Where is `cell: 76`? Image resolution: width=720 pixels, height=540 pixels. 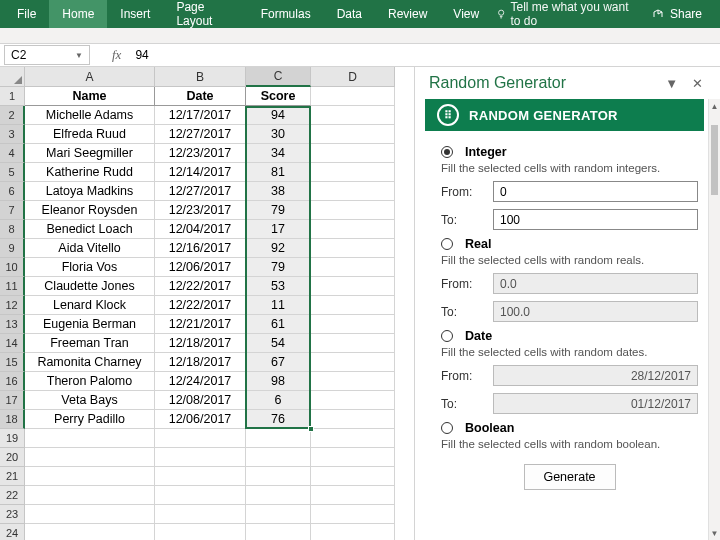 cell: 76 is located at coordinates (278, 420).